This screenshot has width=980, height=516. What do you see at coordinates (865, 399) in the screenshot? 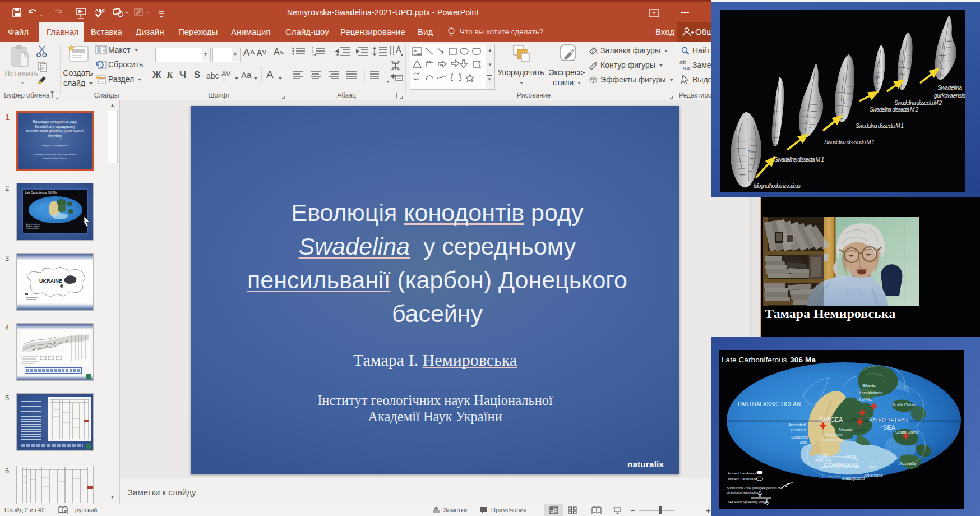
I see `svg-text: Ural Mts.` at bounding box center [865, 399].